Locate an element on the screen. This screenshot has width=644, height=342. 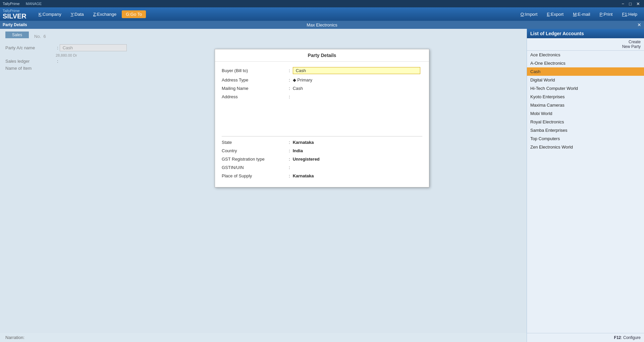
mailing-name-row: Mailing Name : Cash is located at coordinates (322, 89).